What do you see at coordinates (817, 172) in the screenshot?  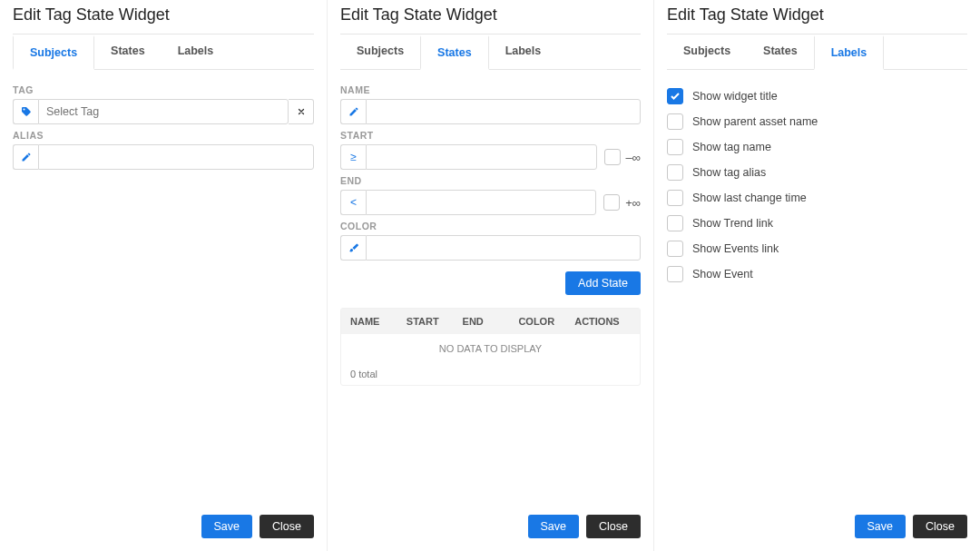 I see `check-show-tag-alias: Show tag alias` at bounding box center [817, 172].